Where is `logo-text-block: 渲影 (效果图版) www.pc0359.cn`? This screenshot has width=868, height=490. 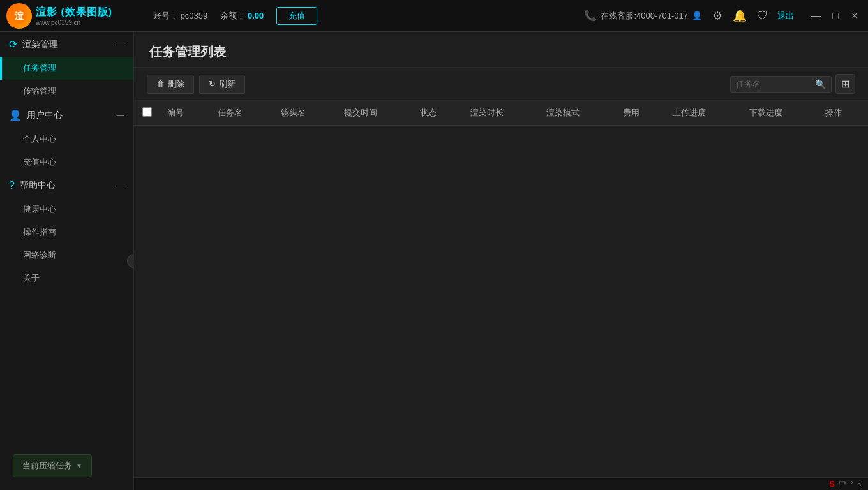 logo-text-block: 渲影 (效果图版) www.pc0359.cn is located at coordinates (74, 16).